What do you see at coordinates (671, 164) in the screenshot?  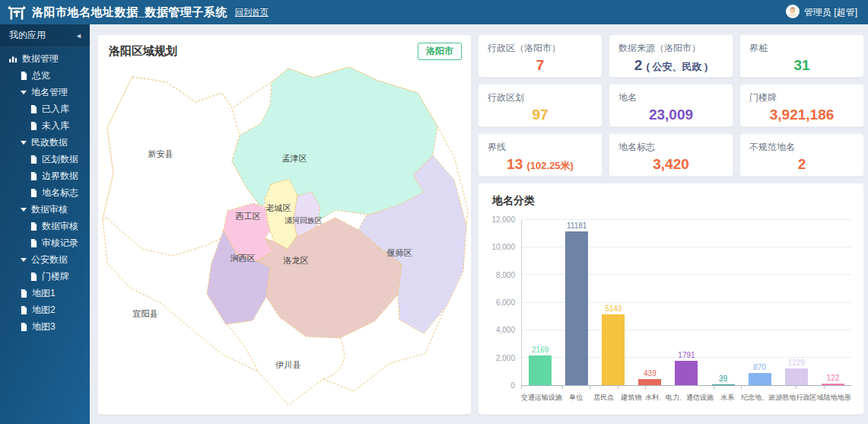 I see `stat-value: 3,420` at bounding box center [671, 164].